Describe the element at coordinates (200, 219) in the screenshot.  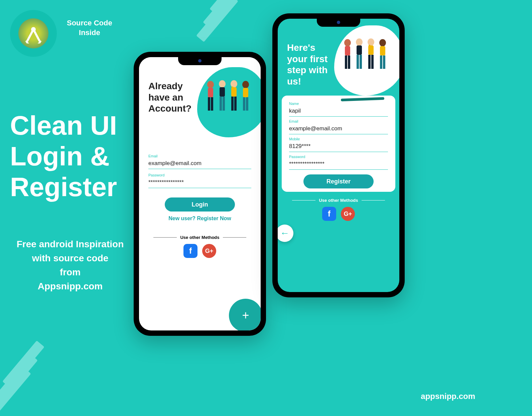
I see `register-now-link: New user? Register Now` at that location.